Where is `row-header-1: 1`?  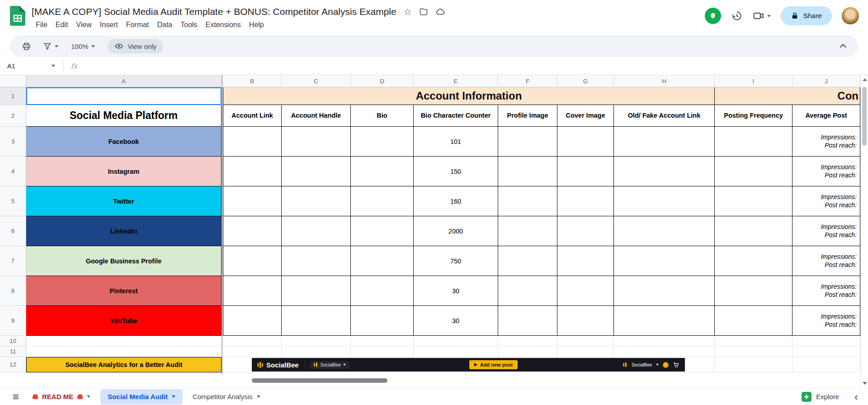 row-header-1: 1 is located at coordinates (13, 96).